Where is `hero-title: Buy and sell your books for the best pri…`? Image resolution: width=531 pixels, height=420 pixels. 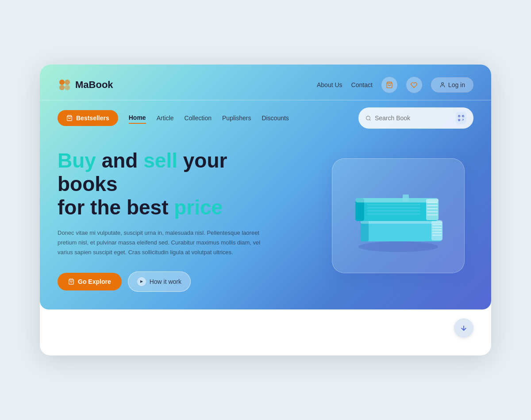 hero-title: Buy and sell your books for the best pri… is located at coordinates (166, 184).